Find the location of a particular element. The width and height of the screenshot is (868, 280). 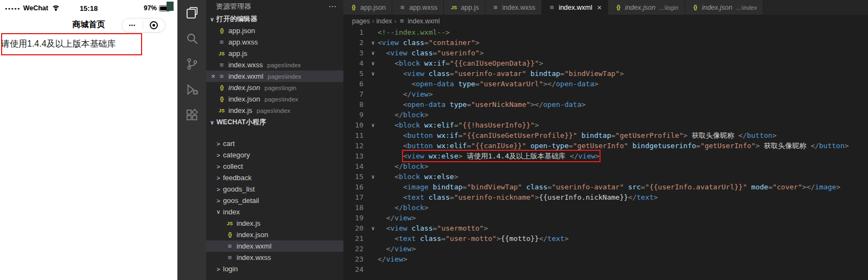

source-control-icon is located at coordinates (192, 64).